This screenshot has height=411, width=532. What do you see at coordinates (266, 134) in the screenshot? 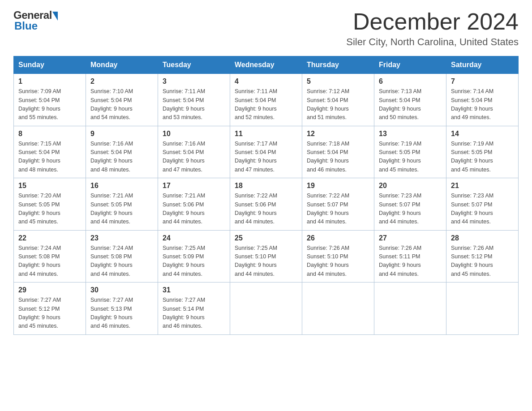
I see `day-number: 11` at bounding box center [266, 134].